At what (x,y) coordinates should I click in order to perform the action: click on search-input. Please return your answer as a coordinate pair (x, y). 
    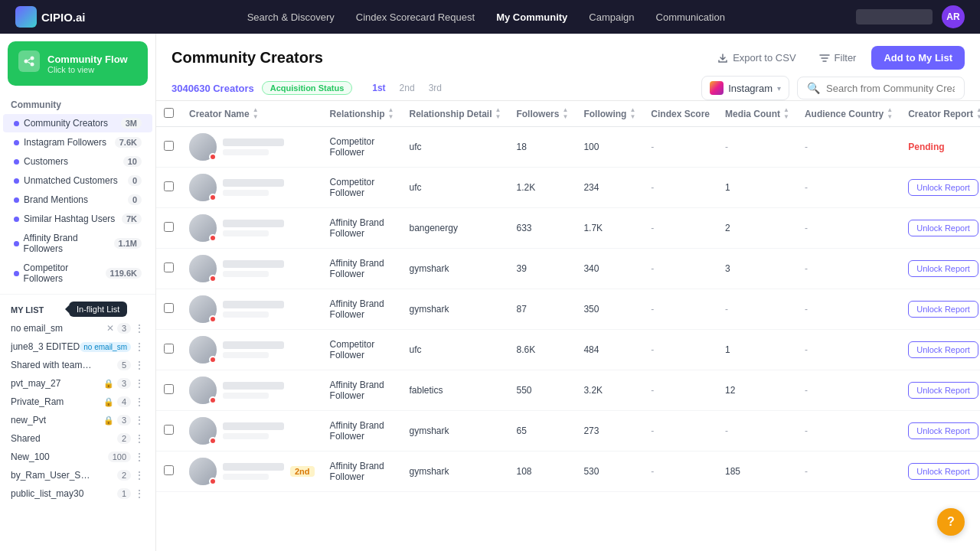
    Looking at the image, I should click on (890, 89).